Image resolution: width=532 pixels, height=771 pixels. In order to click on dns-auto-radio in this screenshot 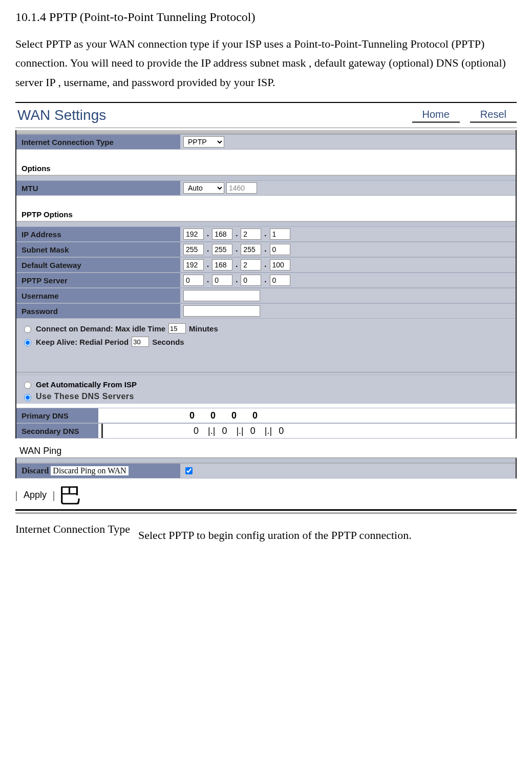, I will do `click(28, 385)`.